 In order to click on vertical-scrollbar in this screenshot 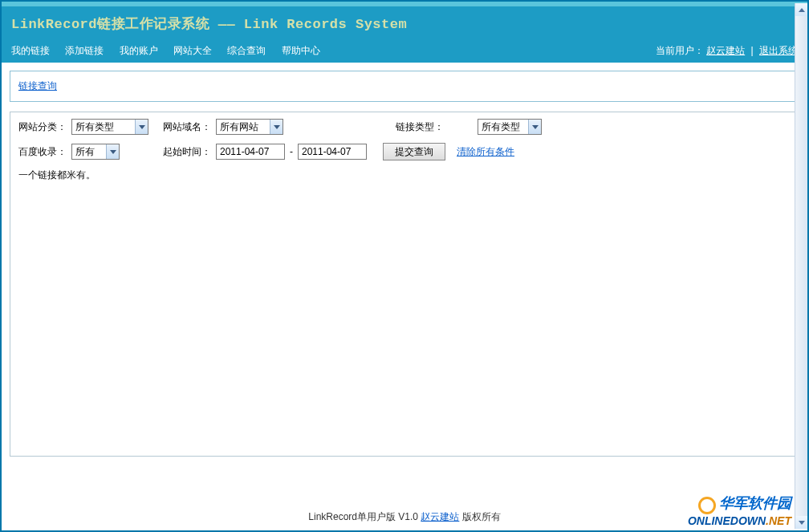, I will do `click(801, 266)`.